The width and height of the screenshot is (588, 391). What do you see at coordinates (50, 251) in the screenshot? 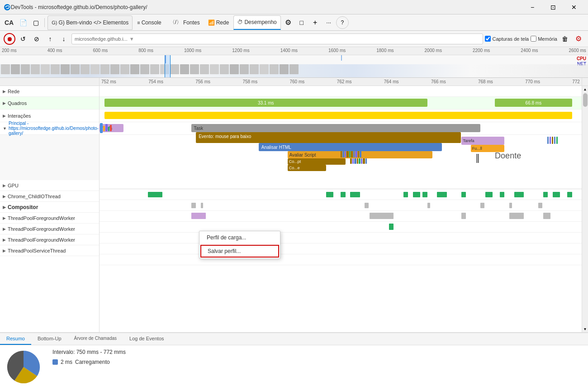
I see `track-label-service: ▶ ThreadPoolServiceThread` at bounding box center [50, 251].